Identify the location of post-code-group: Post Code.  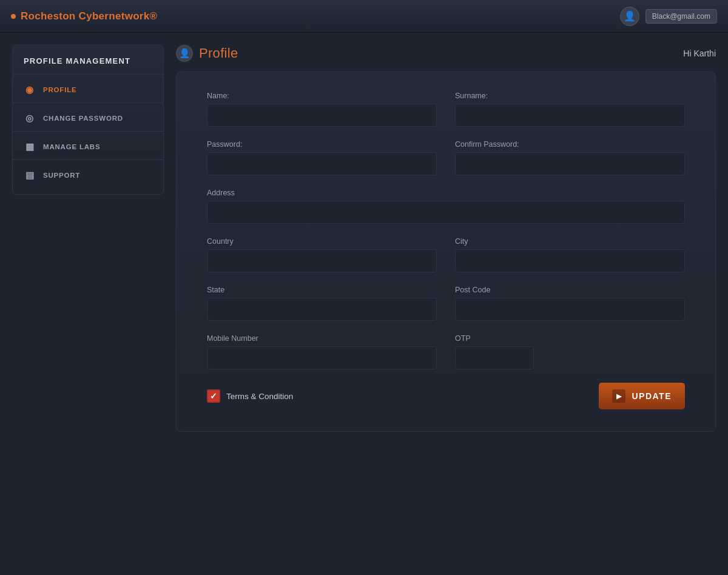
(570, 303).